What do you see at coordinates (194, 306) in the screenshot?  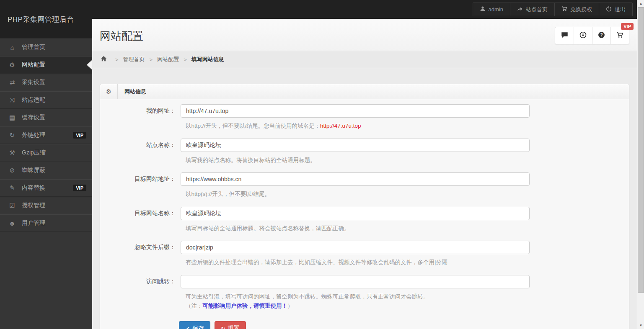 I see `help-text: （注：` at bounding box center [194, 306].